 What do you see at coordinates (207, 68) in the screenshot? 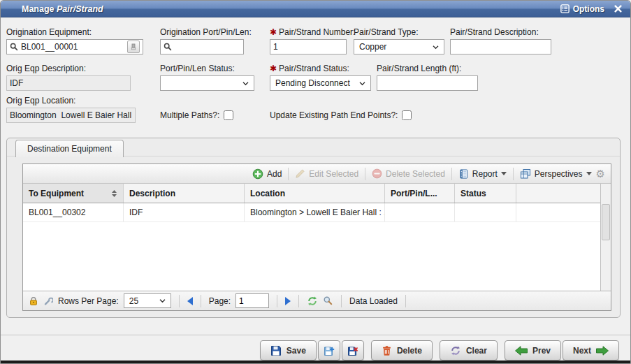
I see `port-pin-len-status-label: Port/Pin/Len Status:` at bounding box center [207, 68].